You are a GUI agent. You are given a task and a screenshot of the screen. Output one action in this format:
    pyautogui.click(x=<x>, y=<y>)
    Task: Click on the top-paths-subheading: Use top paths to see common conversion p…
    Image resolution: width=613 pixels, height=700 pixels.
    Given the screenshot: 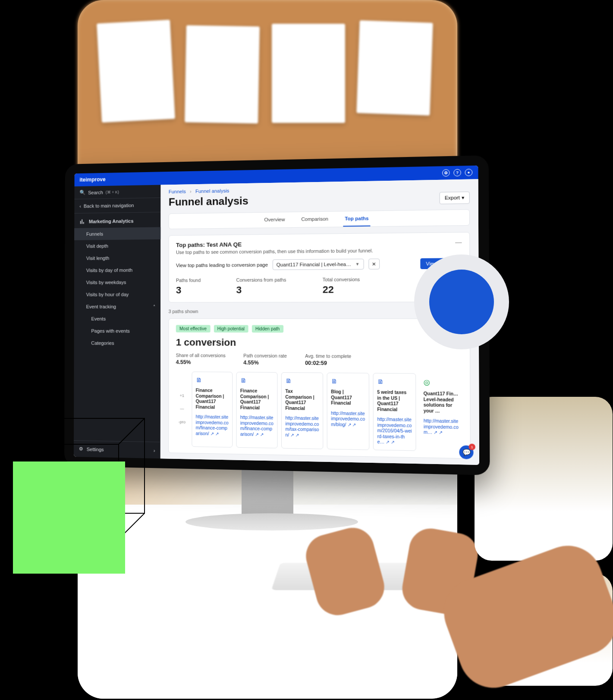 What is the action you would take?
    pyautogui.click(x=319, y=251)
    